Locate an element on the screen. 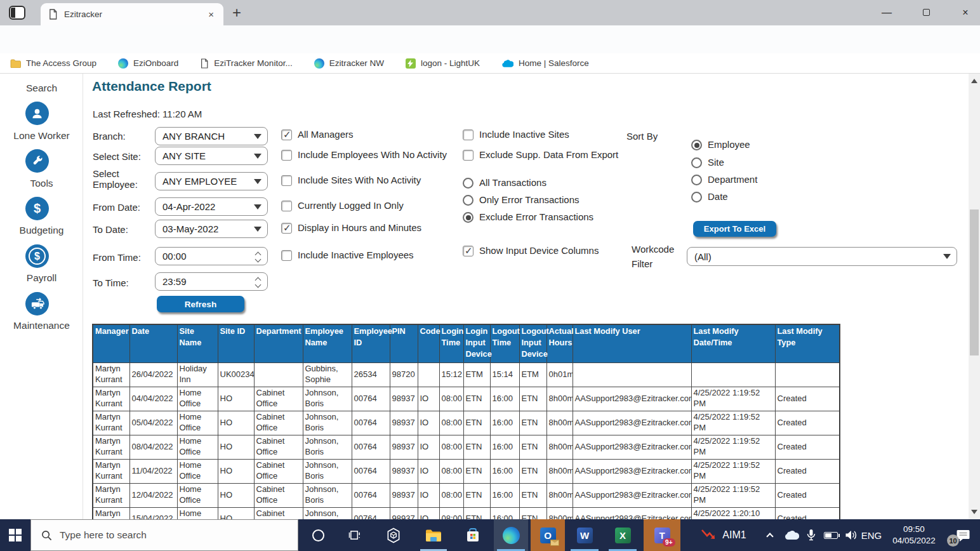 The height and width of the screenshot is (551, 980). sidebar-item-budgeting: Budgeting is located at coordinates (42, 230).